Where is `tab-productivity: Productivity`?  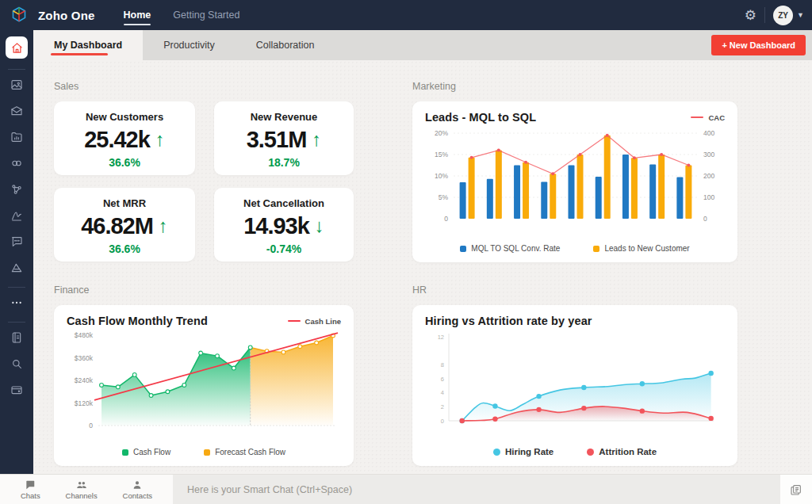 tab-productivity: Productivity is located at coordinates (189, 45).